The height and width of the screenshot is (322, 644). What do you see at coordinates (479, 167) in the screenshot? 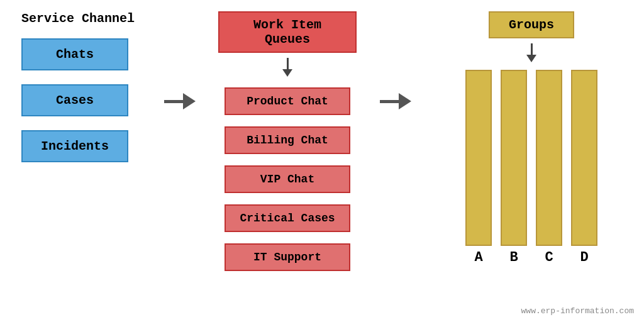
I see `group-a-container: A` at bounding box center [479, 167].